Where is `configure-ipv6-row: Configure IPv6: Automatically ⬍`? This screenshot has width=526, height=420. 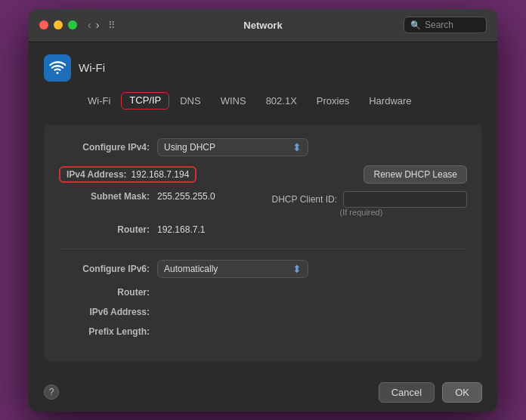 configure-ipv6-row: Configure IPv6: Automatically ⬍ is located at coordinates (263, 269).